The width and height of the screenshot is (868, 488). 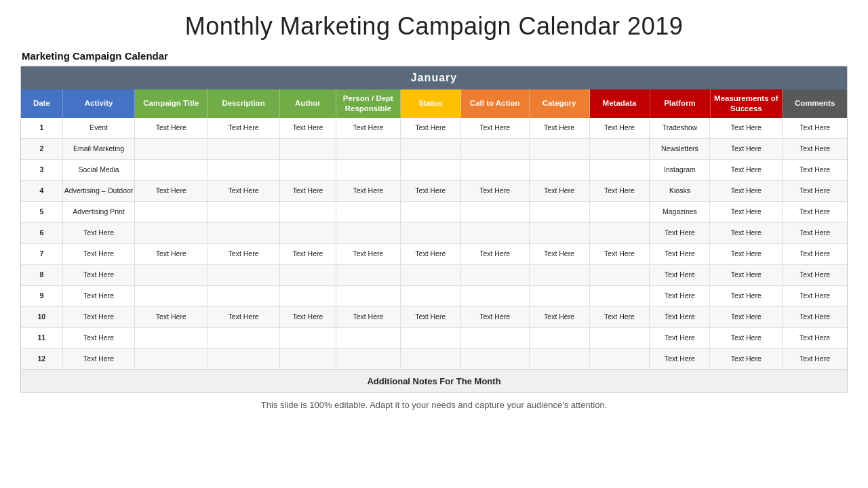 What do you see at coordinates (679, 212) in the screenshot?
I see `cell-platform-5: Magazines` at bounding box center [679, 212].